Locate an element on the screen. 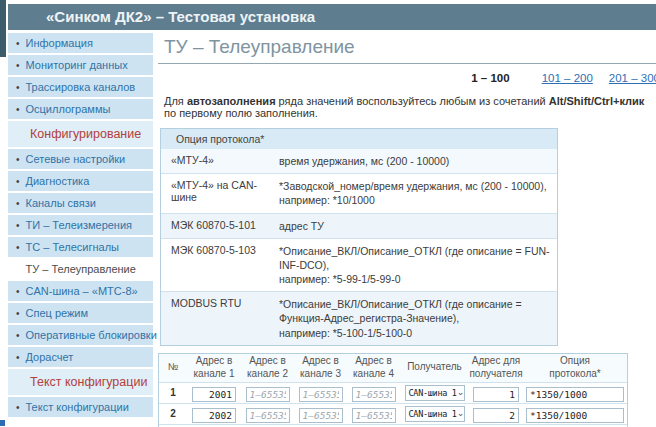 The height and width of the screenshot is (427, 656). sidebar-item-label: CAN-шина – «МТС-8» is located at coordinates (82, 291).